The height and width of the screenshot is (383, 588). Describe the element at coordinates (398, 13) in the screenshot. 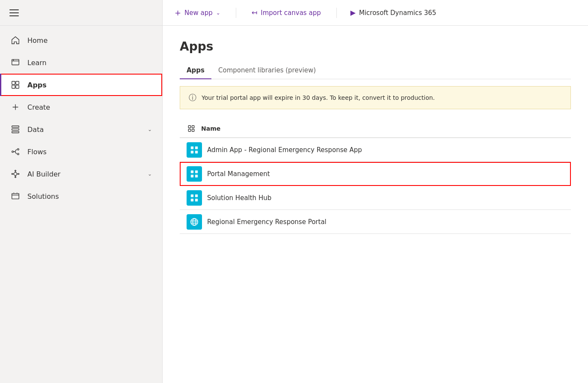

I see `dynamics-label: Microsoft Dynamics 365` at that location.